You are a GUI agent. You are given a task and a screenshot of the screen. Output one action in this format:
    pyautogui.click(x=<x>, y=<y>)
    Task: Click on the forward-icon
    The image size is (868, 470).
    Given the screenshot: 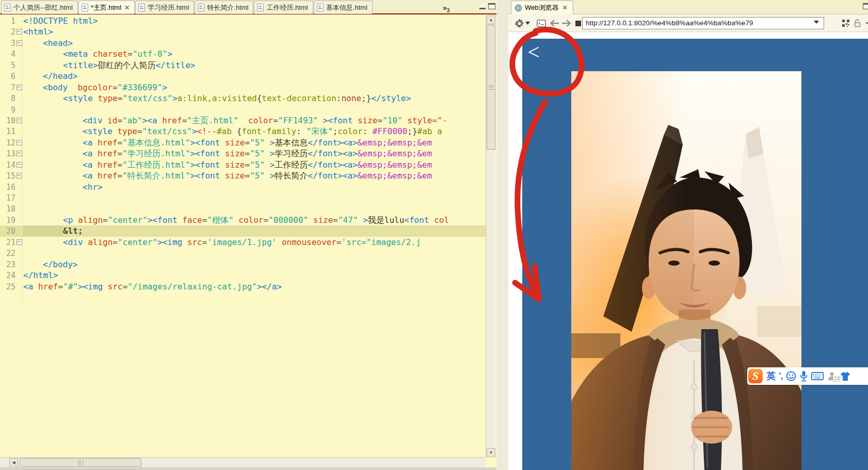 What is the action you would take?
    pyautogui.click(x=567, y=23)
    